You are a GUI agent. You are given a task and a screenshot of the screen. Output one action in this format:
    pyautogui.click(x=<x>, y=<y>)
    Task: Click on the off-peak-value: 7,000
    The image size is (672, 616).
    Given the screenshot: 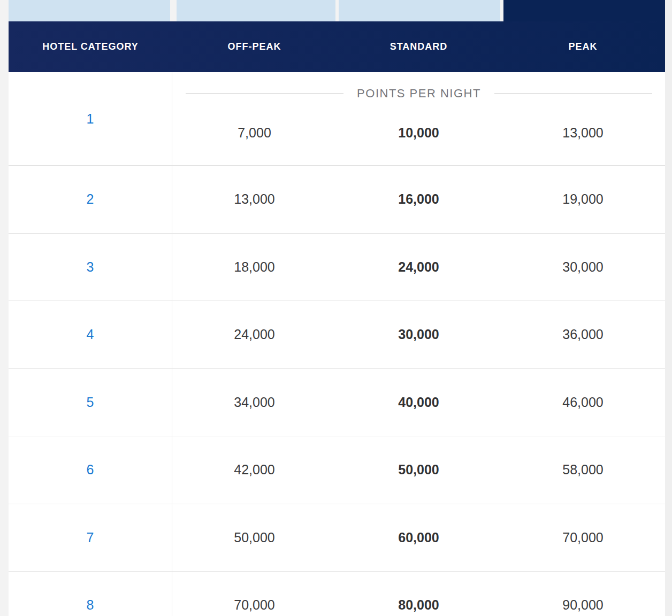 What is the action you would take?
    pyautogui.click(x=255, y=133)
    